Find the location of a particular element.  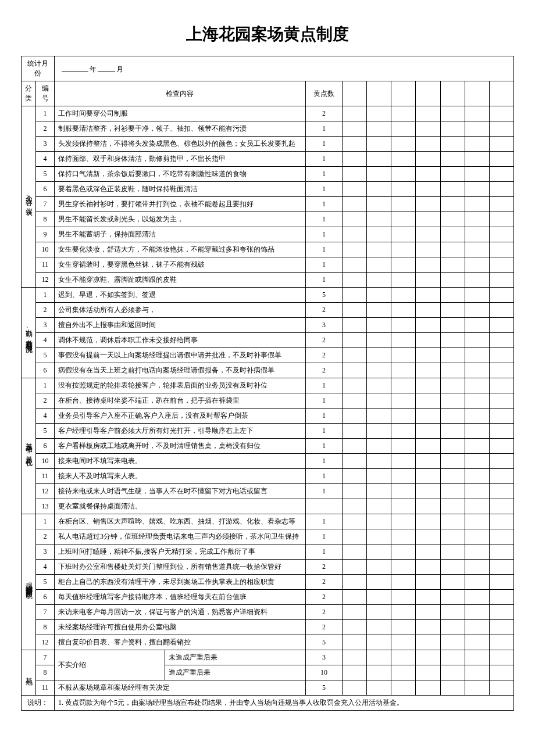

row-desc: 客户经理引导客户前必须大厅所有灯光打开，引导顺序右上左下 is located at coordinates (180, 431).